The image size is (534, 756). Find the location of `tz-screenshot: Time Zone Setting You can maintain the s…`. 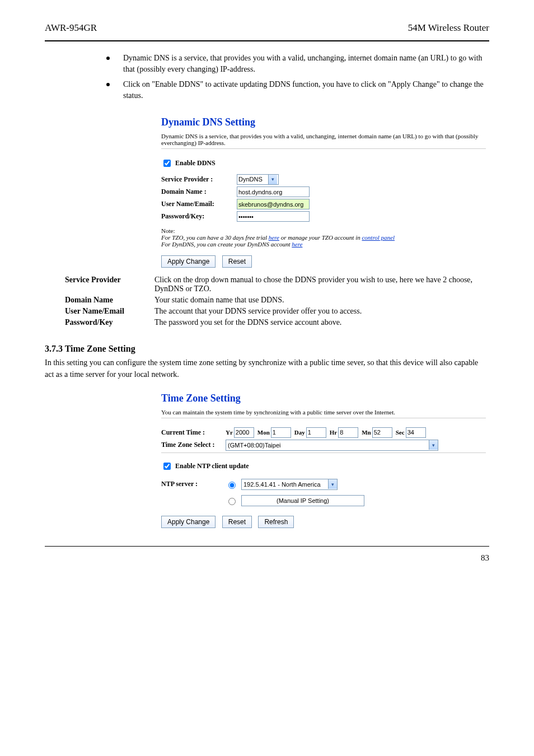

tz-screenshot: Time Zone Setting You can maintain the s… is located at coordinates (325, 459).